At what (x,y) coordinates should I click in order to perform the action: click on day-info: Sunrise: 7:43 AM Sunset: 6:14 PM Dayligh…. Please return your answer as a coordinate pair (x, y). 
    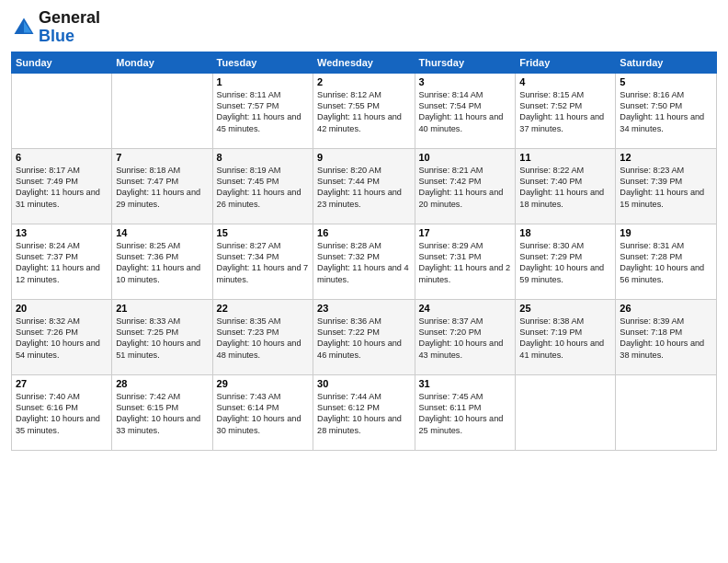
    Looking at the image, I should click on (263, 414).